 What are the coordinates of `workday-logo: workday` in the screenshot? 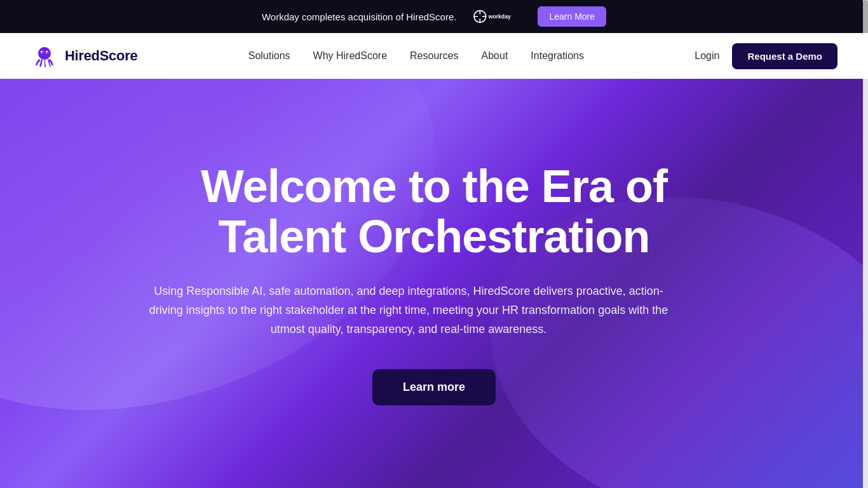 It's located at (497, 17).